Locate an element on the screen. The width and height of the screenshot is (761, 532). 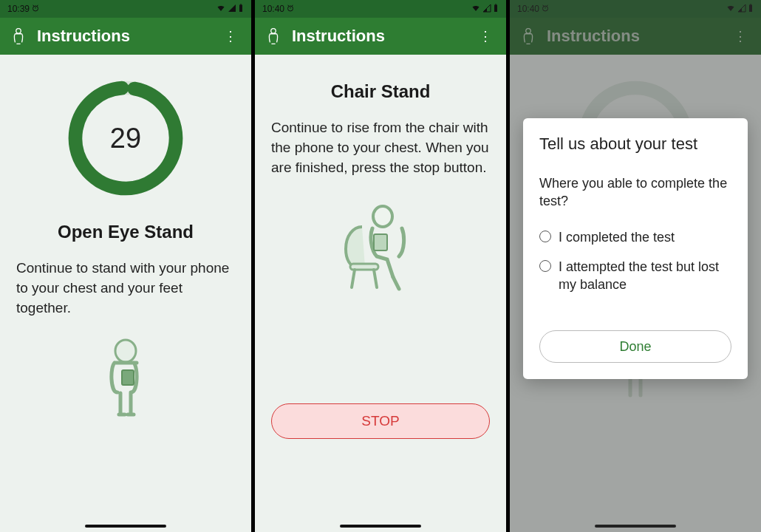
done-button: Done is located at coordinates (635, 347).